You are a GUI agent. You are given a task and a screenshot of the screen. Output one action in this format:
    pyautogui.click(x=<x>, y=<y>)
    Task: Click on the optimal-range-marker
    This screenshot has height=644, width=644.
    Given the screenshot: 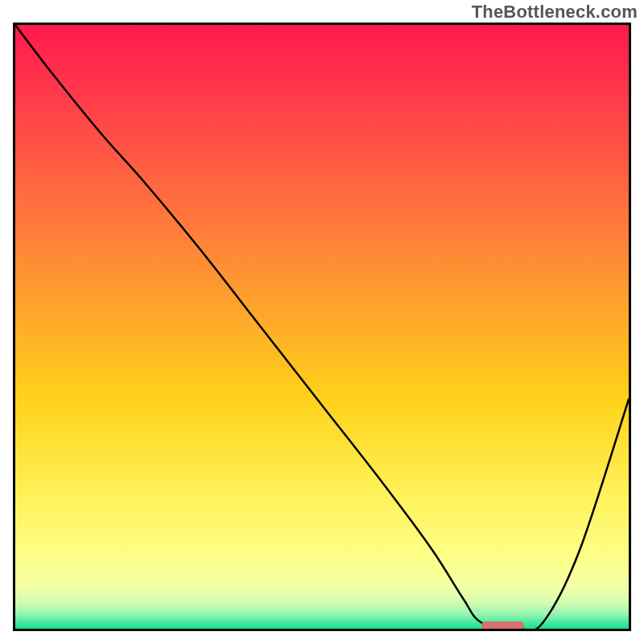 What is the action you would take?
    pyautogui.click(x=502, y=625)
    